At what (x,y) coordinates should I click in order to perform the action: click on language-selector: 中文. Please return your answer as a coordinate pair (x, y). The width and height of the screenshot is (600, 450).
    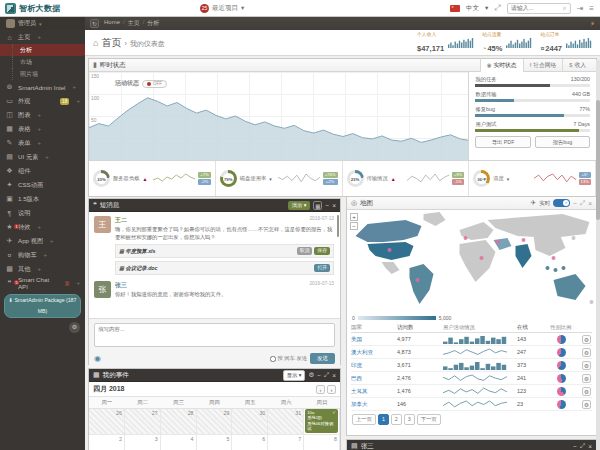
    Looking at the image, I should click on (472, 8).